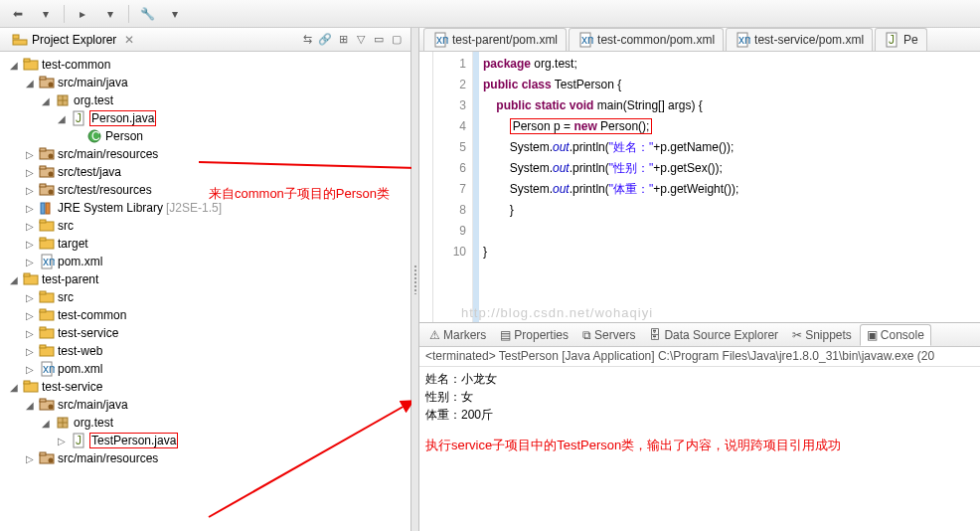 Image resolution: width=980 pixels, height=531 pixels. Describe the element at coordinates (490, 14) in the screenshot. I see `main-toolbar: ⬅ ▾ ▸ ▾ 🔧 ▾` at that location.